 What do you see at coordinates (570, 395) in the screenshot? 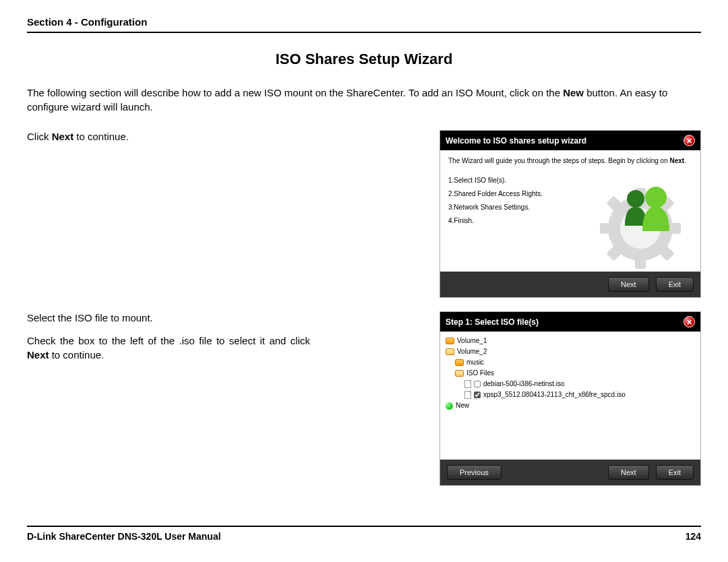
I see `tree-item: xpsp3_5512.080413-2113_cht_x86fre_spcd.i…` at bounding box center [570, 395].